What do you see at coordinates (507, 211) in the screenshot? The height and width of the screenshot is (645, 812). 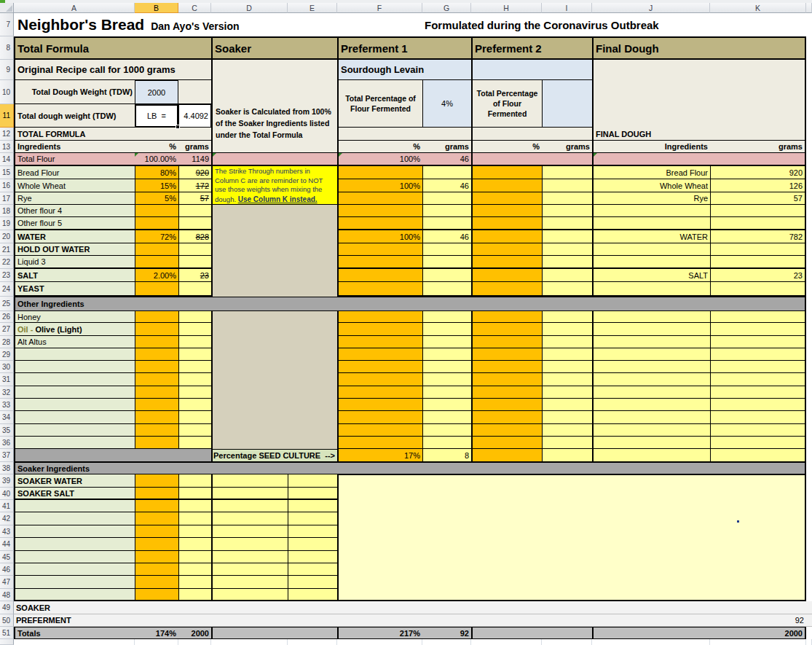 I see `cell-H18` at bounding box center [507, 211].